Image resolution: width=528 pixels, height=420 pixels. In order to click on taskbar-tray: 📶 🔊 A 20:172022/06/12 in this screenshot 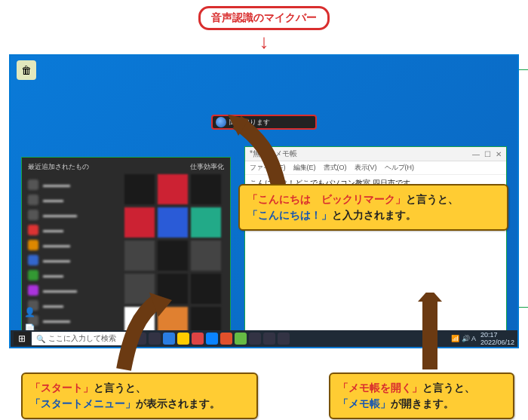, I will do `click(483, 339)`.